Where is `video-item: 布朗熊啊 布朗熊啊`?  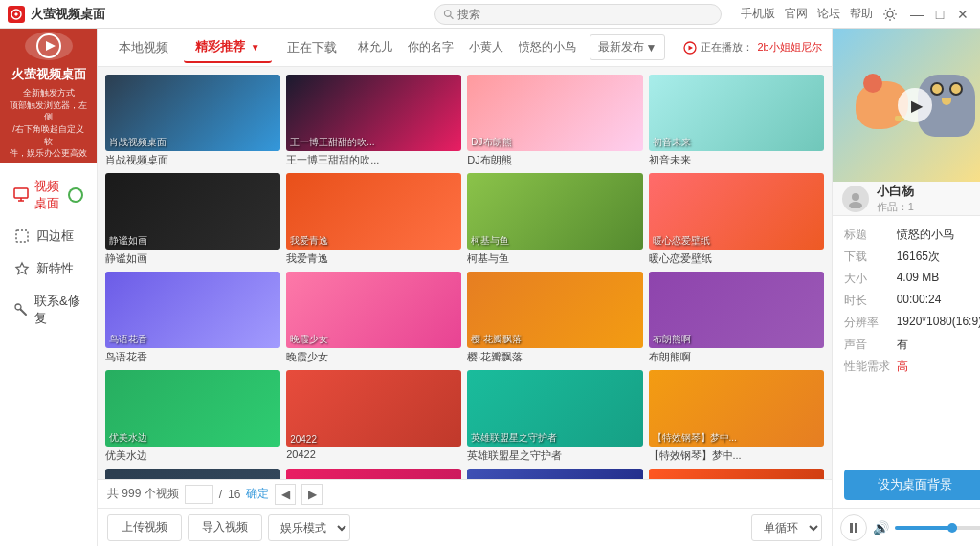
video-item: 布朗熊啊 布朗熊啊 is located at coordinates (737, 317).